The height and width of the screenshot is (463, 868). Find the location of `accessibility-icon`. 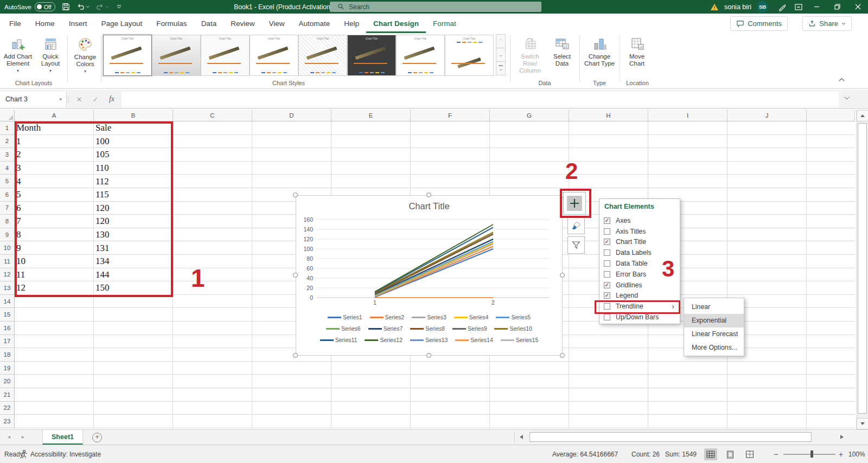

accessibility-icon is located at coordinates (24, 454).